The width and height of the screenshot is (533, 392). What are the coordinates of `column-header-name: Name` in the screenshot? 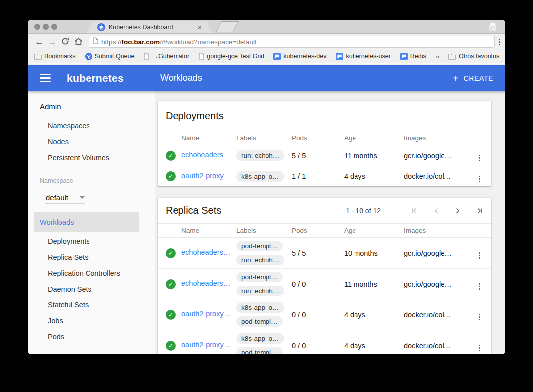 It's located at (209, 138).